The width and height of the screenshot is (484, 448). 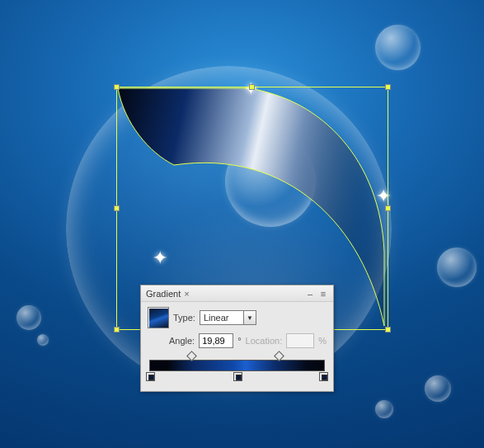 What do you see at coordinates (186, 294) in the screenshot?
I see `close-tab-icon: ×` at bounding box center [186, 294].